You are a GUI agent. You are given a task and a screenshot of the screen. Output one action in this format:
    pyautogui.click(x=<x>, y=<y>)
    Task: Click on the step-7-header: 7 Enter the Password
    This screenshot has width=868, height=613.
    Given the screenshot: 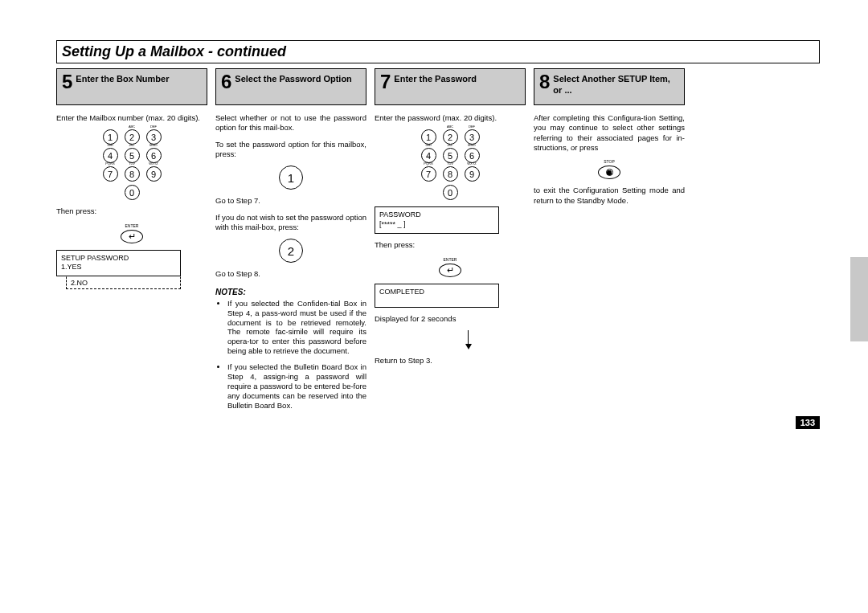 What is the action you would take?
    pyautogui.click(x=450, y=87)
    